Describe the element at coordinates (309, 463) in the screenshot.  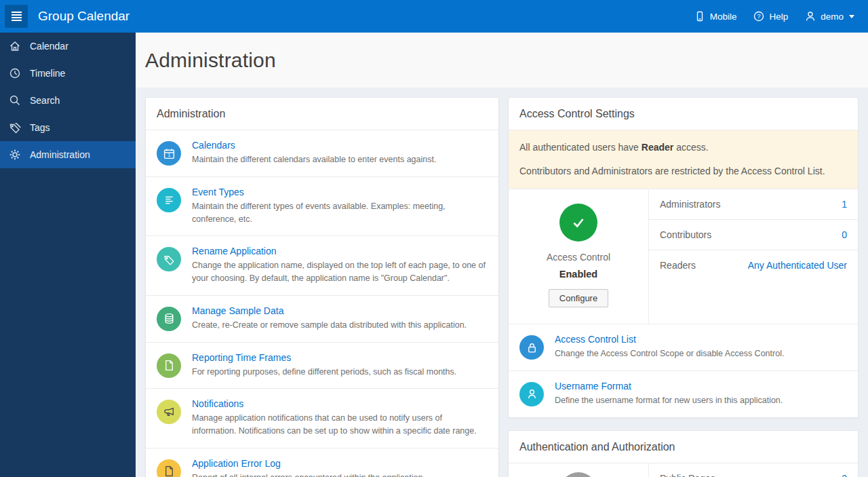
I see `application-error-log-link: Application Error Log` at that location.